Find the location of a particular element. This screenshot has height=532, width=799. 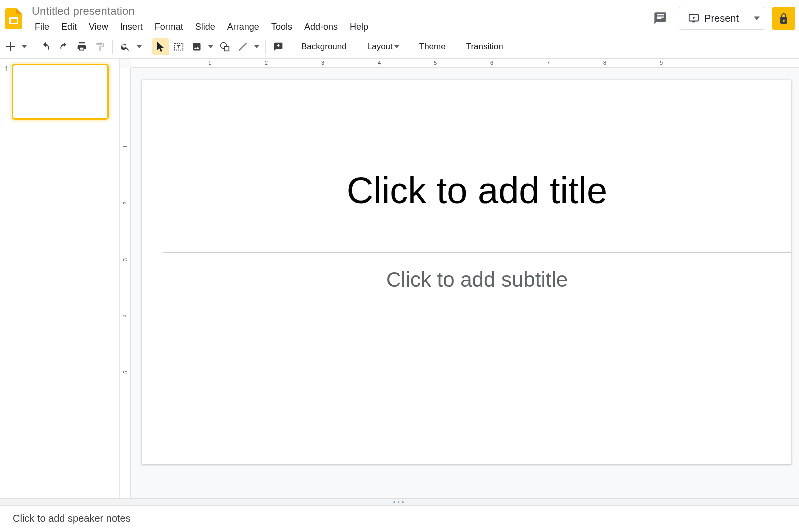

notes-resize-handle: ••• is located at coordinates (400, 502).